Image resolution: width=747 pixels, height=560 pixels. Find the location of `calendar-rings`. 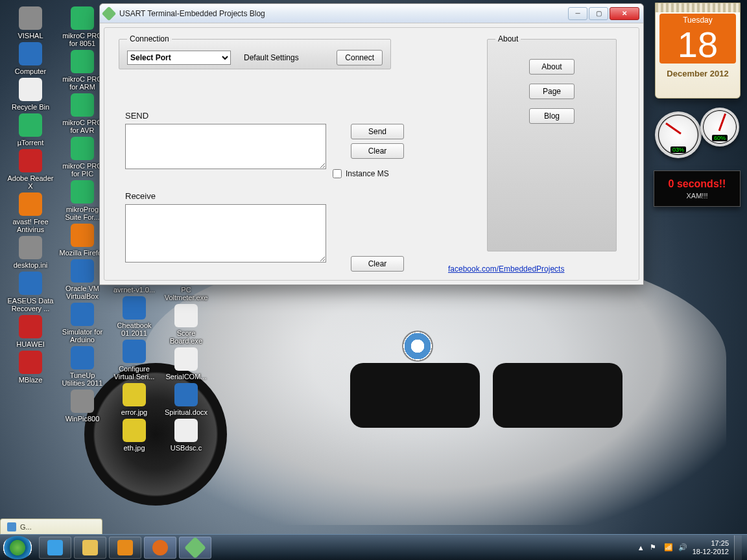

calendar-rings is located at coordinates (698, 8).